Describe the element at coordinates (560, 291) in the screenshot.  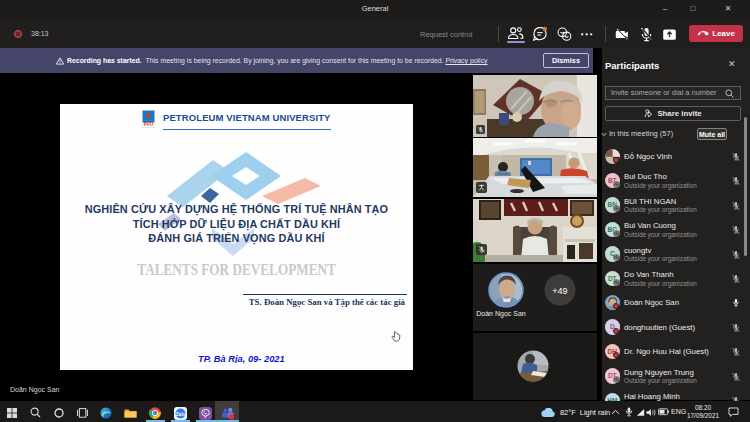
I see `svg-text: +49` at that location.